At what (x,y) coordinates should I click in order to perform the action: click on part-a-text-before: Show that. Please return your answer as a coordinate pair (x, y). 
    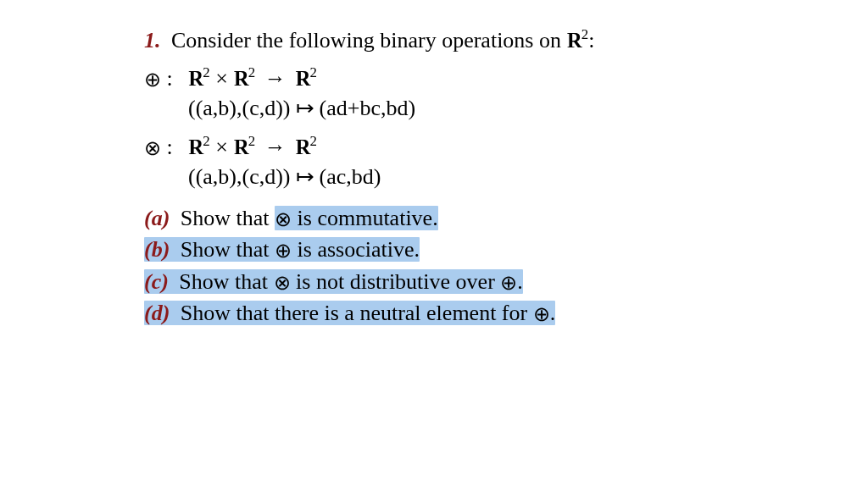
    Looking at the image, I should click on (227, 218).